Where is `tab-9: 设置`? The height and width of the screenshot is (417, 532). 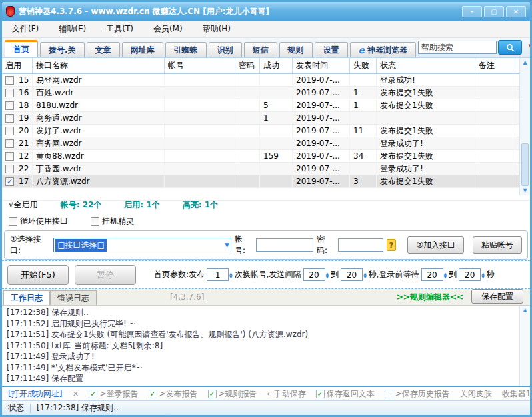
tab-9: 设置 is located at coordinates (331, 49).